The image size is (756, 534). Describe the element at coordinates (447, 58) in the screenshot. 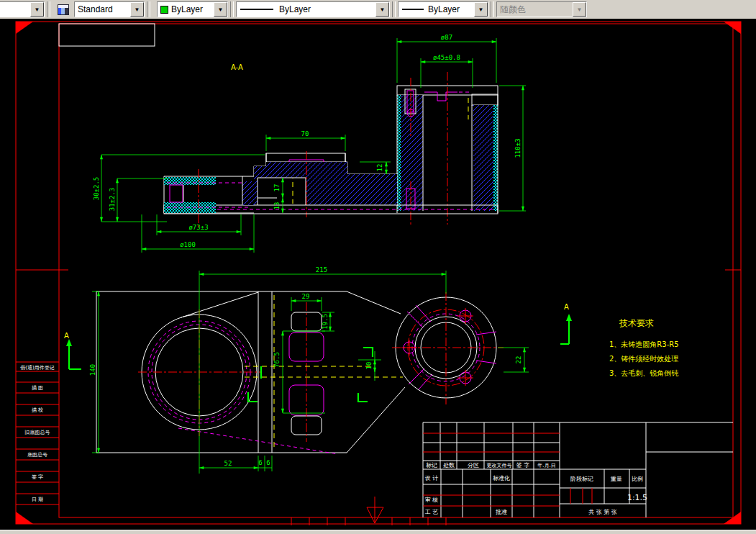

I see `dim-45: ø45±0.8` at that location.